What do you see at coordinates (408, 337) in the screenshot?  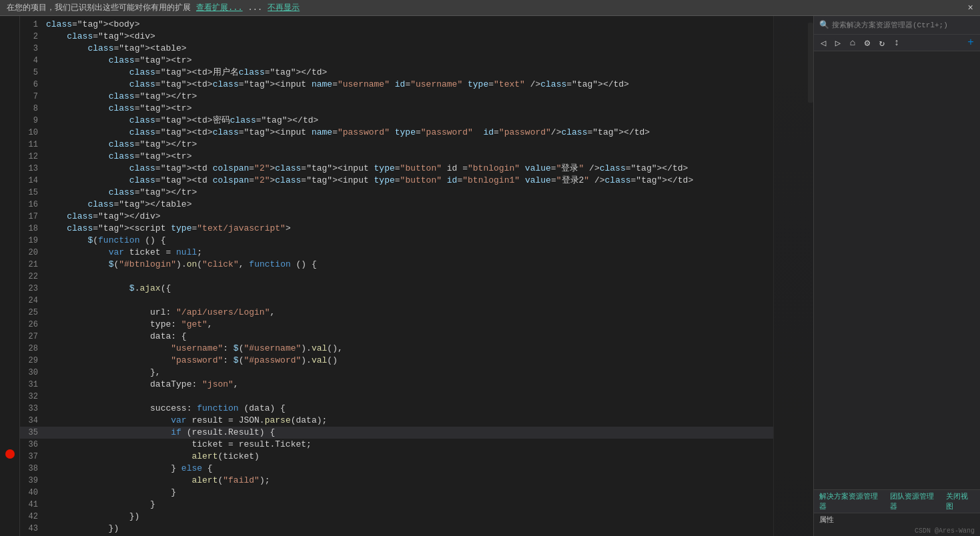 I see `line-content-27: data: {` at bounding box center [408, 337].